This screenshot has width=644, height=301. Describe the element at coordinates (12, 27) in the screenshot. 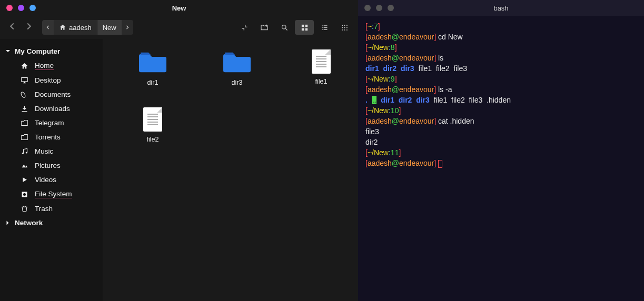

I see `back-button` at that location.